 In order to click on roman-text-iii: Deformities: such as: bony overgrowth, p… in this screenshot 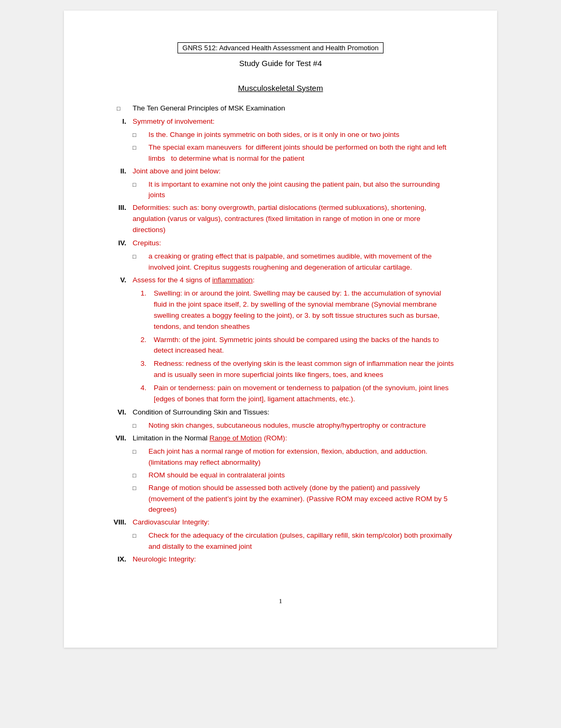, I will do `click(294, 219)`.